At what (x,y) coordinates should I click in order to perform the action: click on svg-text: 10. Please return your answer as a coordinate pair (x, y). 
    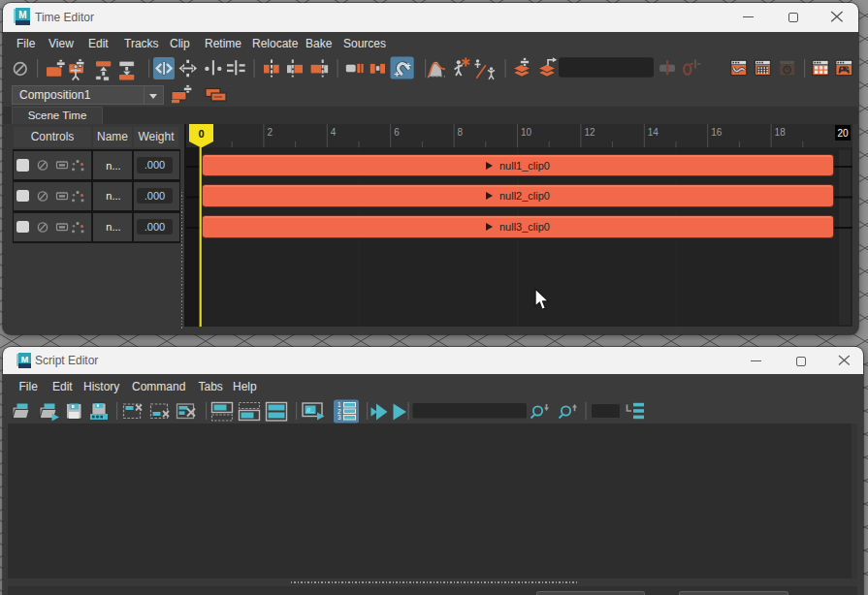
    Looking at the image, I should click on (527, 132).